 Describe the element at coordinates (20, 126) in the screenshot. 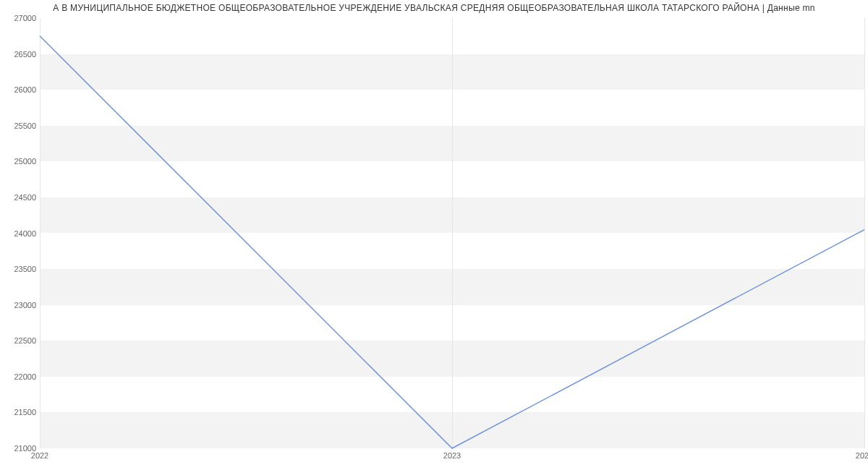

I see `y-tick-label: 25500` at that location.